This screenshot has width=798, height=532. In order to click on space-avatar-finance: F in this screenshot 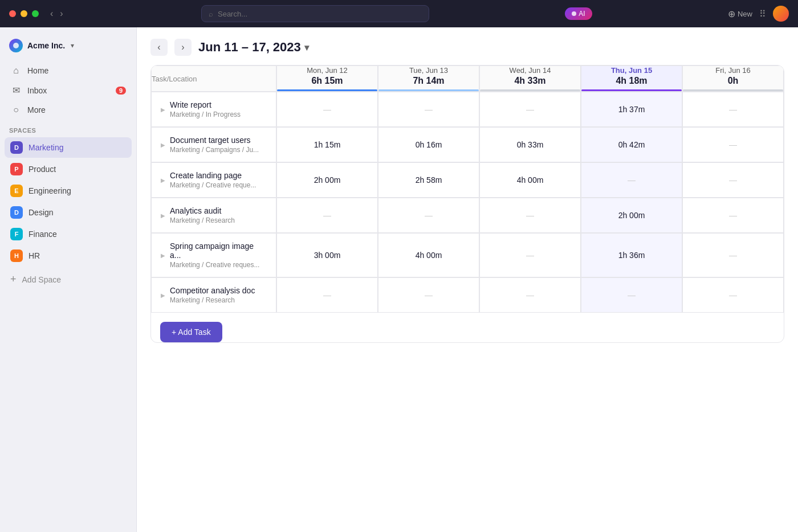, I will do `click(17, 234)`.